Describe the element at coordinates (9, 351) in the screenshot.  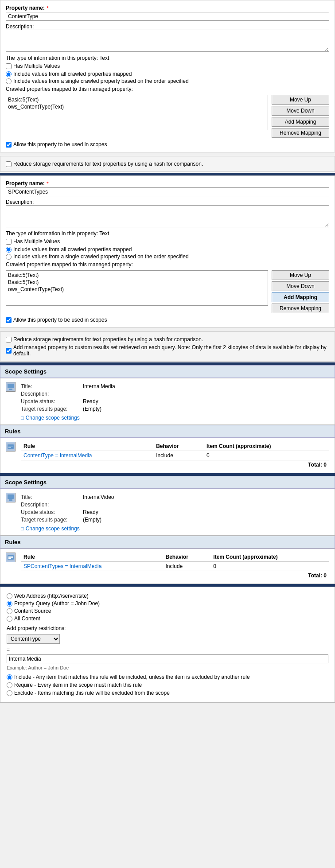
I see `add-managed-prop-checkbox` at that location.